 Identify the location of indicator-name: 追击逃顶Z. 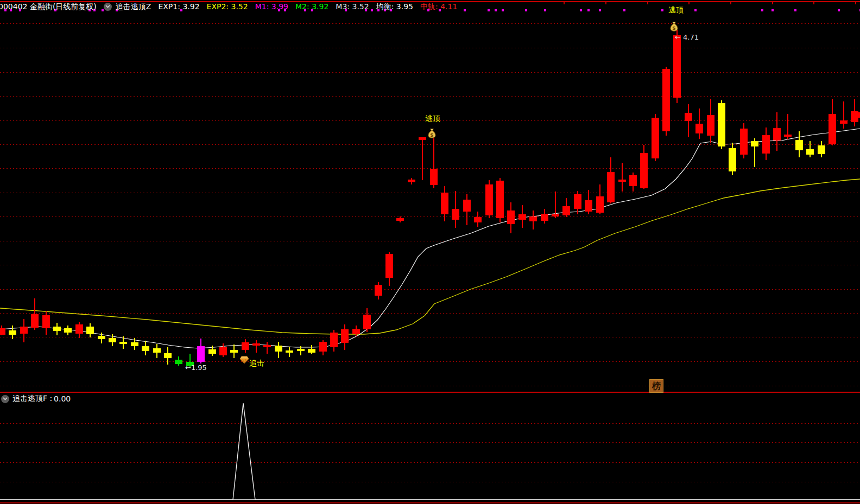
(134, 7).